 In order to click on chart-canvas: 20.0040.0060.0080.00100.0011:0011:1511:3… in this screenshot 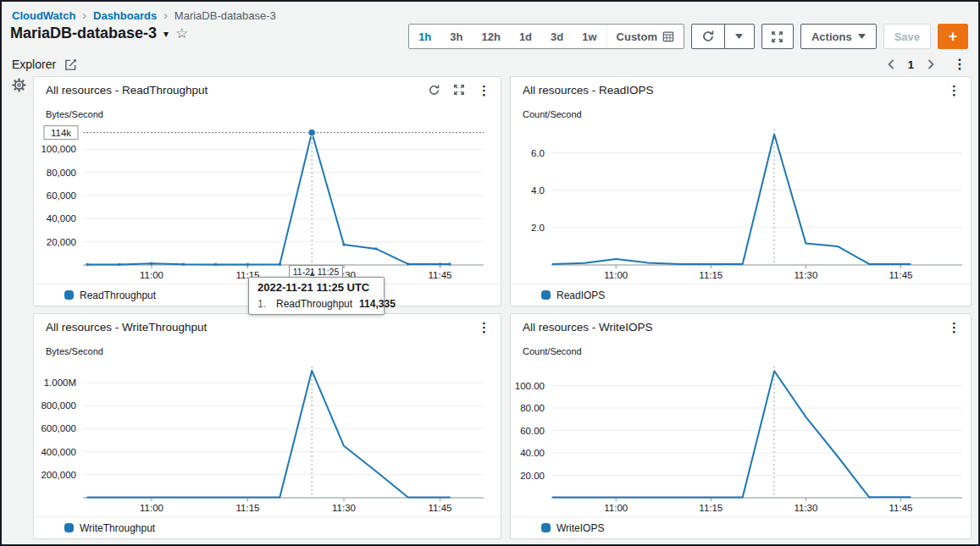, I will do `click(740, 438)`.